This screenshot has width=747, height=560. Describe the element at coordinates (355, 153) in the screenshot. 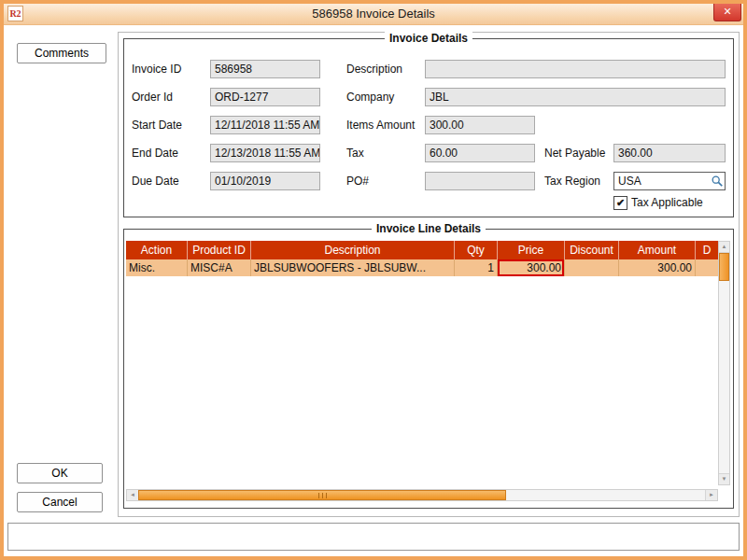

I see `tax-label: Tax` at that location.